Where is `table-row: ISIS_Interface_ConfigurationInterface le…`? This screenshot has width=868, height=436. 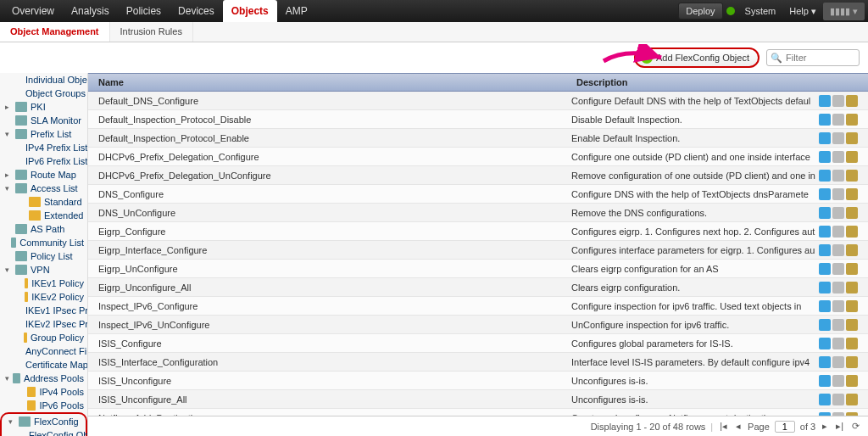 table-row: ISIS_Interface_ConfigurationInterface le… is located at coordinates (478, 362).